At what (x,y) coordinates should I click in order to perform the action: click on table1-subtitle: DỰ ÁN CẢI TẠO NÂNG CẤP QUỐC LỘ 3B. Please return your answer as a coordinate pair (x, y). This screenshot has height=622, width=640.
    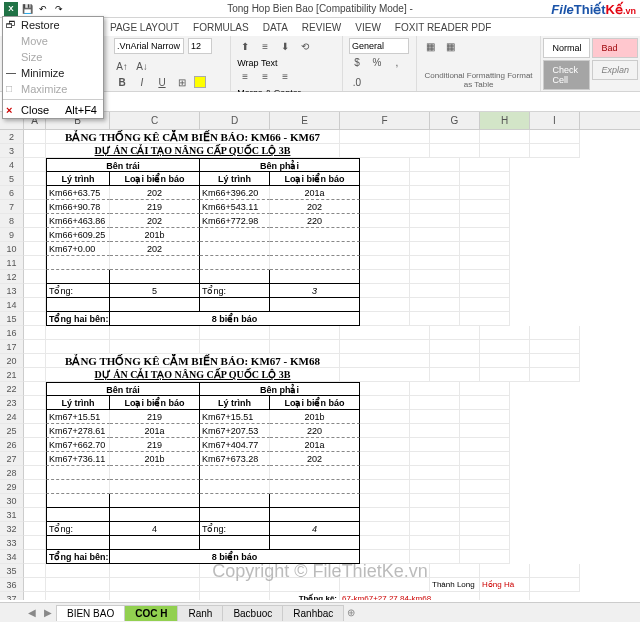
    Looking at the image, I should click on (193, 151).